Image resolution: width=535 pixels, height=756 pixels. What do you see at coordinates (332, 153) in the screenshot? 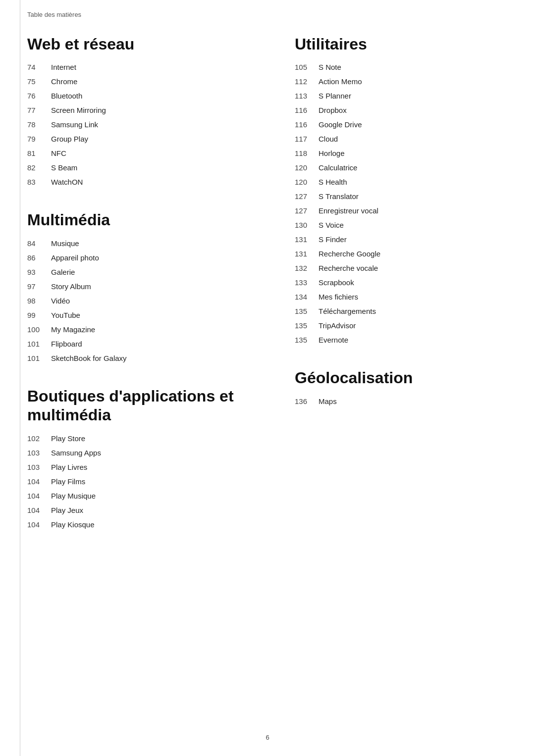
I see `toc-label: Horloge` at bounding box center [332, 153].